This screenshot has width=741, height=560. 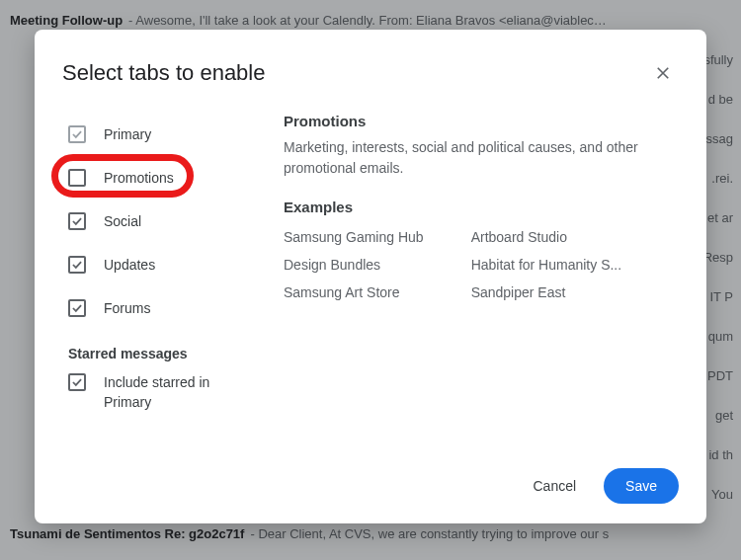 What do you see at coordinates (641, 486) in the screenshot?
I see `save-button: Save` at bounding box center [641, 486].